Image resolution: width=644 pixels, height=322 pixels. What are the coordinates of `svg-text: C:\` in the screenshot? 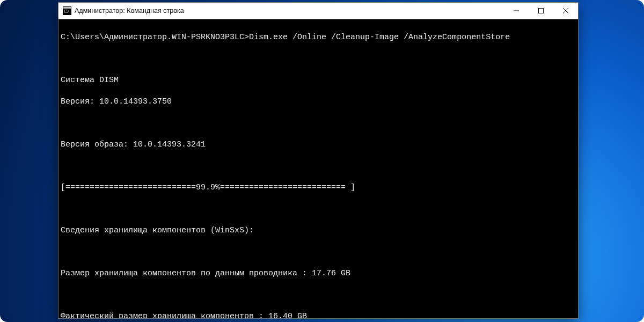 It's located at (67, 12).